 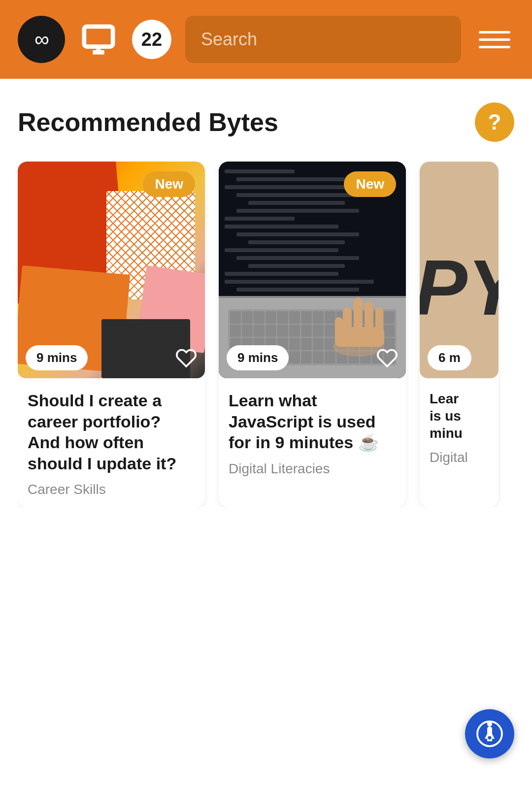 What do you see at coordinates (169, 184) in the screenshot?
I see `new-badge-1: New` at bounding box center [169, 184].